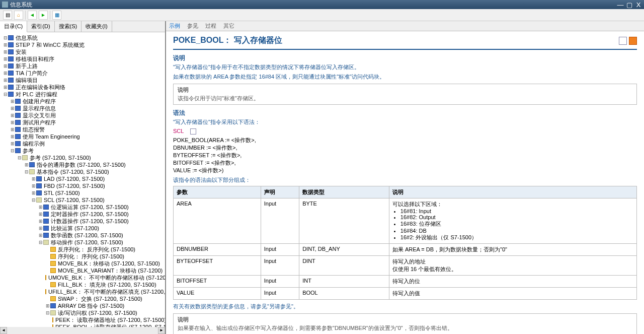 This screenshot has width=644, height=334. What do you see at coordinates (83, 292) in the screenshot?
I see `tree-item: UFILL_BLK： 不可中断的存储区填充 (S7-1200, S7-1500)` at bounding box center [83, 292].